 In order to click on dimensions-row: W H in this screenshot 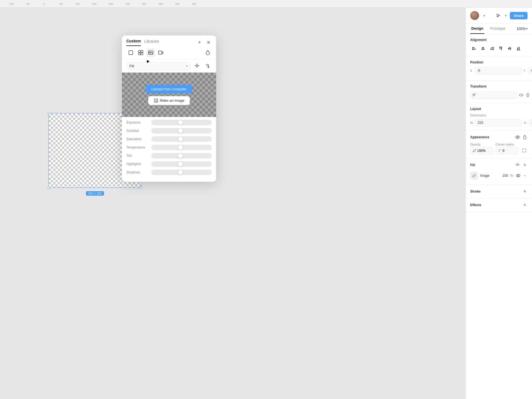, I will do `click(499, 123)`.